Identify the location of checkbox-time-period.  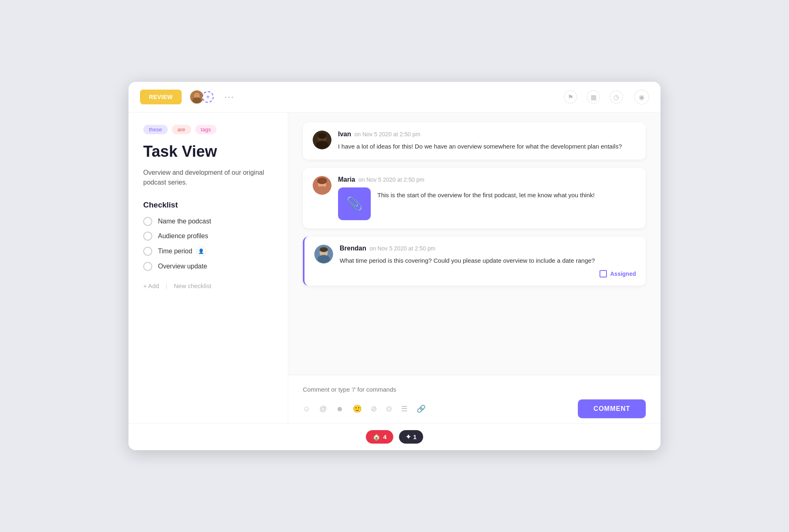
(148, 251).